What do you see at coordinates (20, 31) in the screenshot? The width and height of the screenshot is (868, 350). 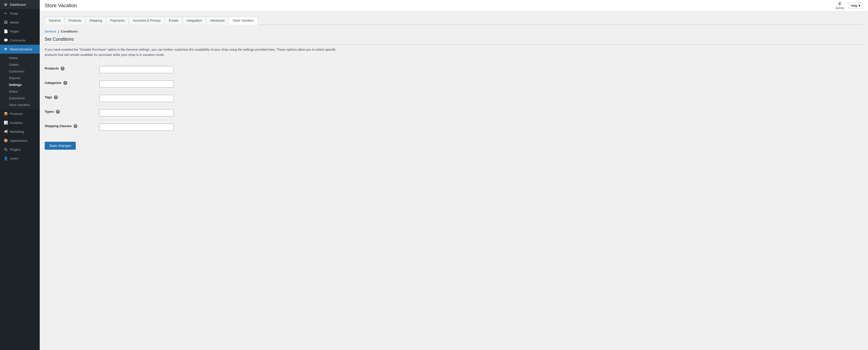 I see `sidebar-item-pages: 📄 Pages` at bounding box center [20, 31].